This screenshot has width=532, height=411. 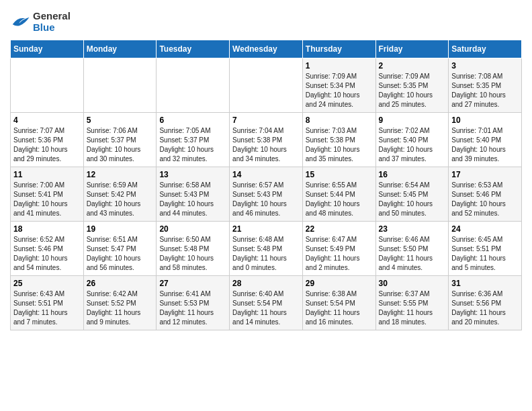 What do you see at coordinates (412, 199) in the screenshot?
I see `day-detail: Sunrise: 6:54 AM Sunset: 5:45 PM Dayligh…` at bounding box center [412, 199].